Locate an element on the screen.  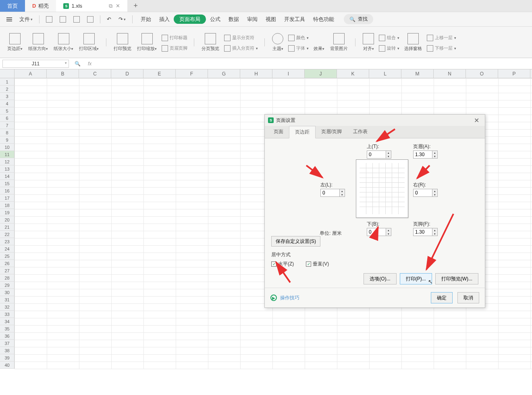
row-header-15: 15 is located at coordinates (7, 184).